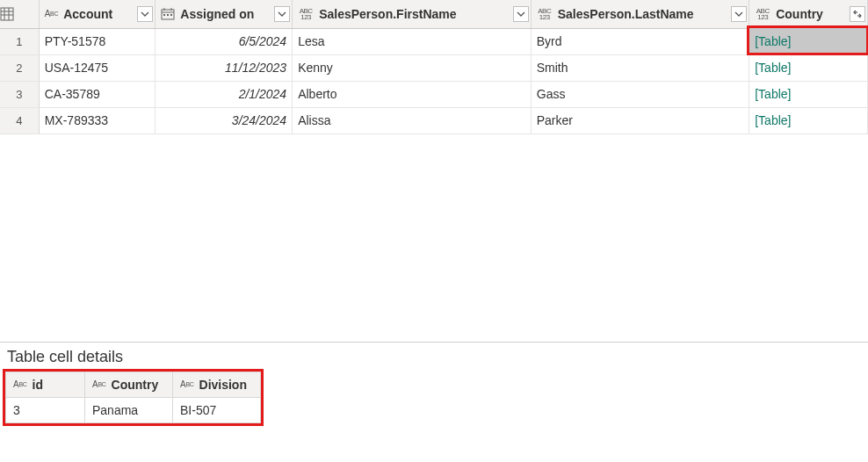 This screenshot has height=462, width=868. What do you see at coordinates (224, 41) in the screenshot?
I see `cell-assigned-on: 6/5/2024` at bounding box center [224, 41].